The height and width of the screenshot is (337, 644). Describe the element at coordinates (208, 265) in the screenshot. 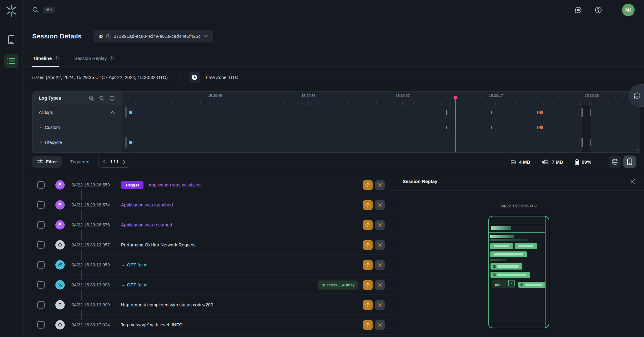

I see `log-row: 04/22 15:30:12.959→ GET /ping` at that location.